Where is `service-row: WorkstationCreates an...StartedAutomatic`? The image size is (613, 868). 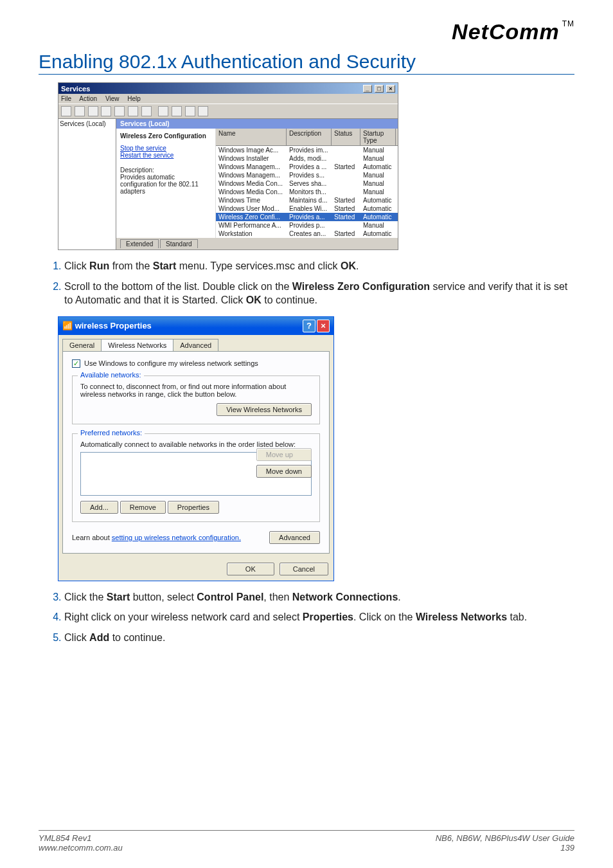
service-row: WorkstationCreates an...StartedAutomatic is located at coordinates (307, 234).